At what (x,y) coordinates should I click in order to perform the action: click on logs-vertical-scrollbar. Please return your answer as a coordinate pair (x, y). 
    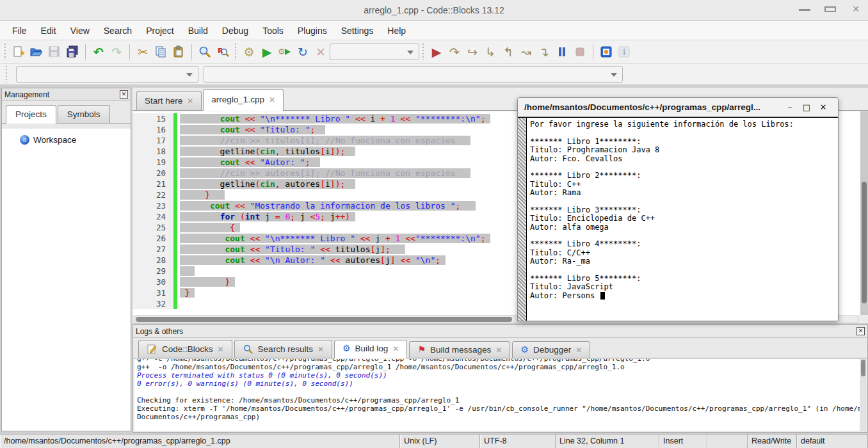
    Looking at the image, I should click on (863, 395).